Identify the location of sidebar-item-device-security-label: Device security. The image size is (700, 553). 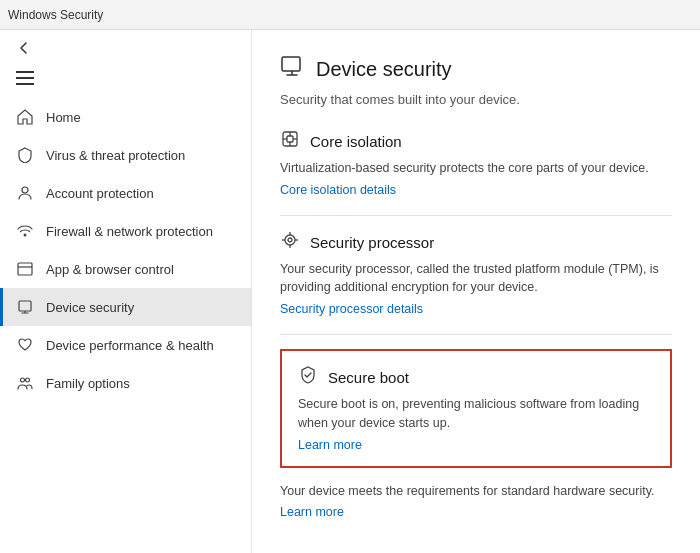
(90, 308).